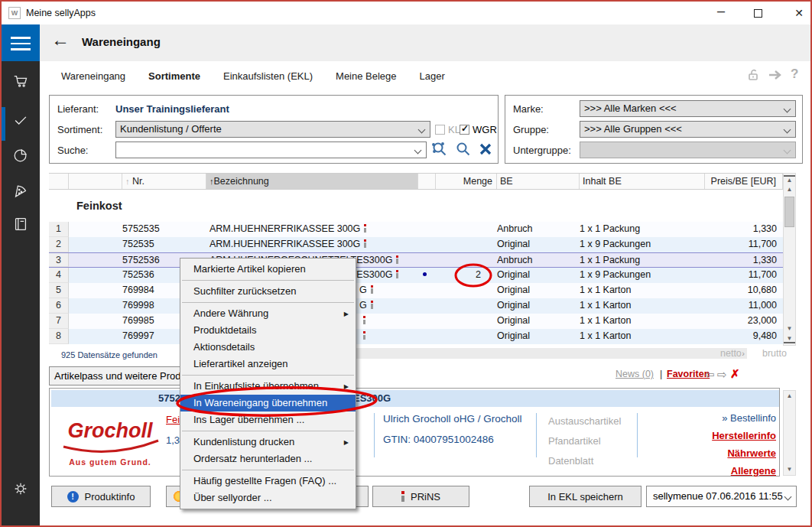 The height and width of the screenshot is (527, 812). Describe the element at coordinates (775, 76) in the screenshot. I see `forward-arrow-icon` at that location.